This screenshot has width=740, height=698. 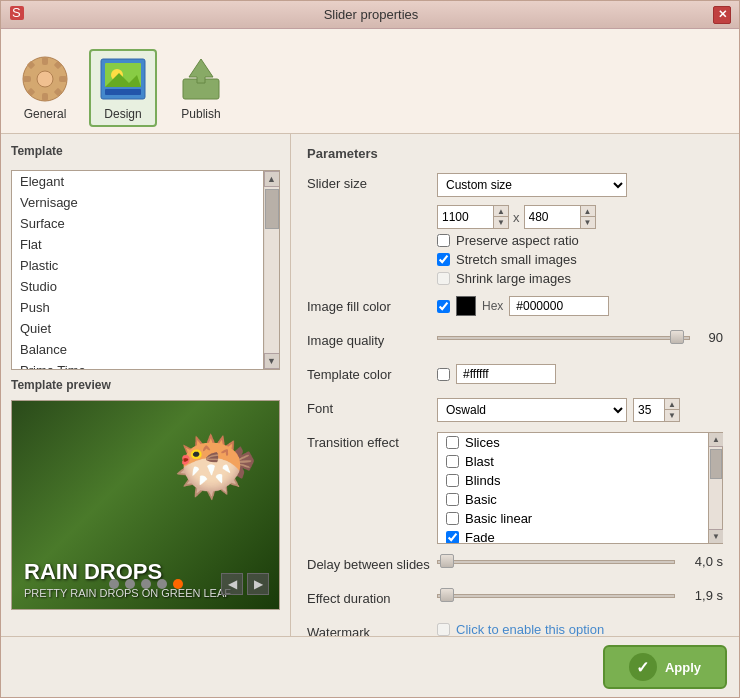 What do you see at coordinates (532, 185) in the screenshot?
I see `slider-size-select: Custom sizeFull widthFull screen` at bounding box center [532, 185].